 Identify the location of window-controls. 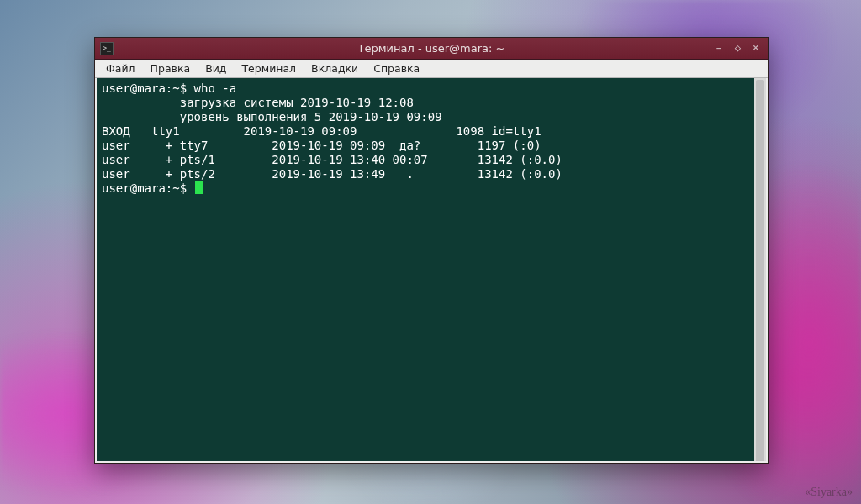
(741, 49).